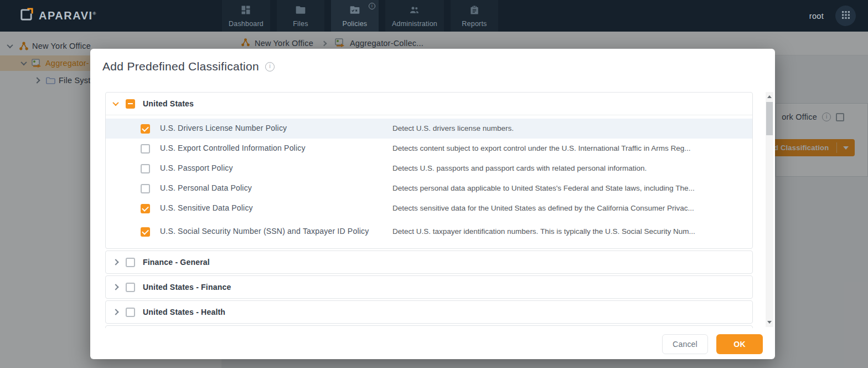  I want to click on top-navbar: APARAVI® Dashboard Files Policie, so click(434, 16).